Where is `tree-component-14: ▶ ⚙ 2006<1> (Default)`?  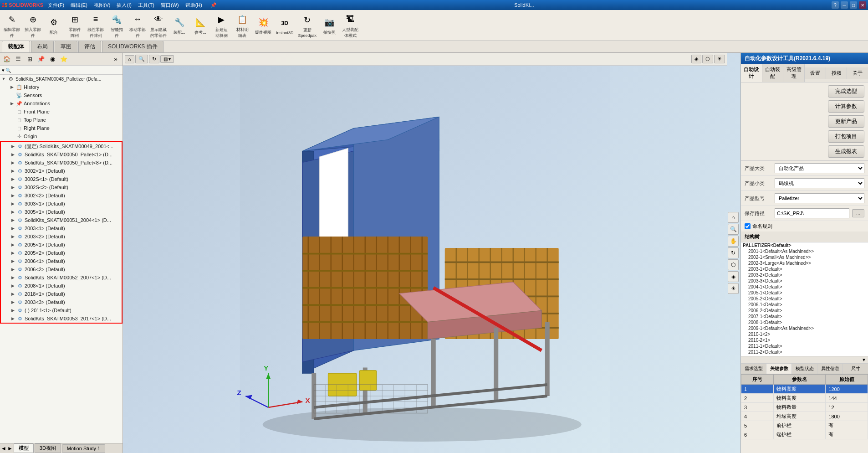
tree-component-14: ▶ ⚙ 2006<1> (Default) is located at coordinates (61, 261).